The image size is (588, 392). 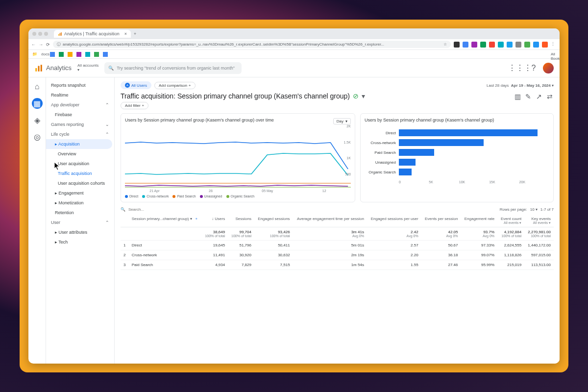 What do you see at coordinates (173, 68) in the screenshot?
I see `search-bar: 🔍 Try searching "trend of conversions fr…` at bounding box center [173, 68].